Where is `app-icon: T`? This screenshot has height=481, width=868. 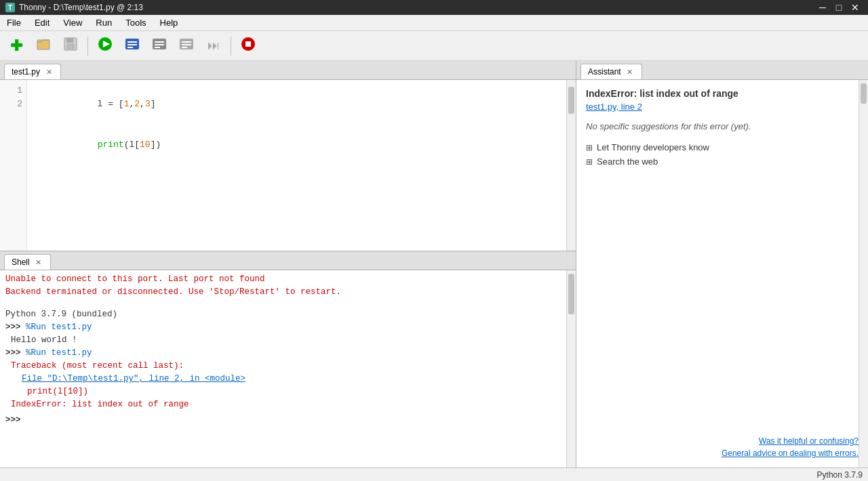
app-icon: T is located at coordinates (10, 7).